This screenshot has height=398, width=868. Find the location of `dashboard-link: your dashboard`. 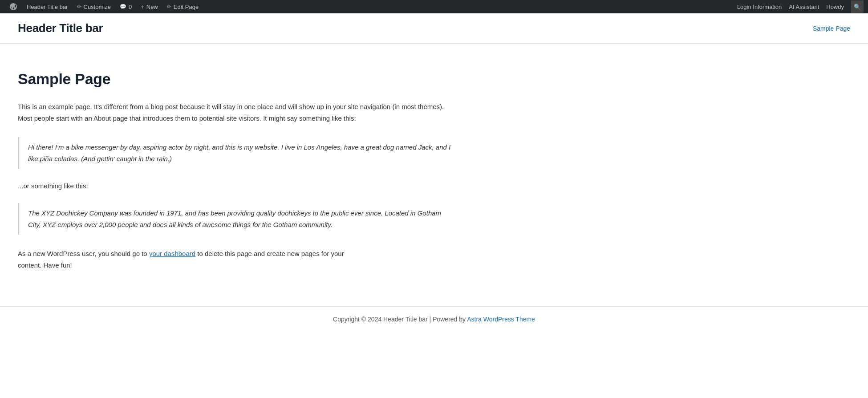

dashboard-link: your dashboard is located at coordinates (172, 254).